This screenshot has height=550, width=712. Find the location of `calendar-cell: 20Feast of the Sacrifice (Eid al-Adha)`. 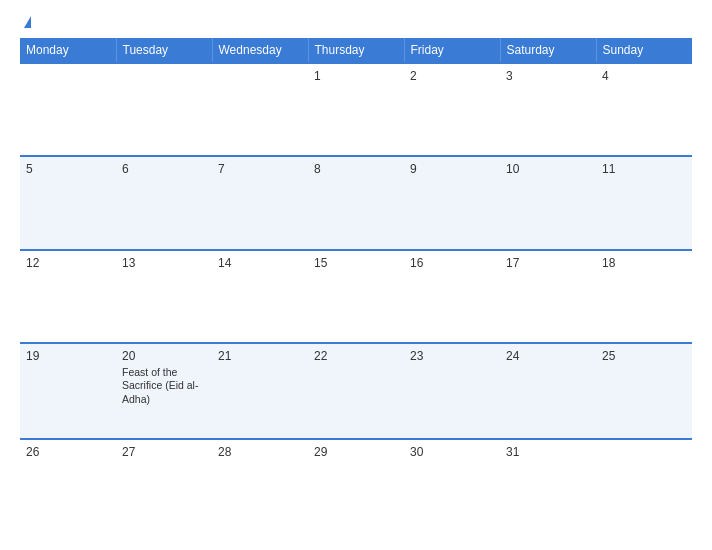

calendar-cell: 20Feast of the Sacrifice (Eid al-Adha) is located at coordinates (164, 391).